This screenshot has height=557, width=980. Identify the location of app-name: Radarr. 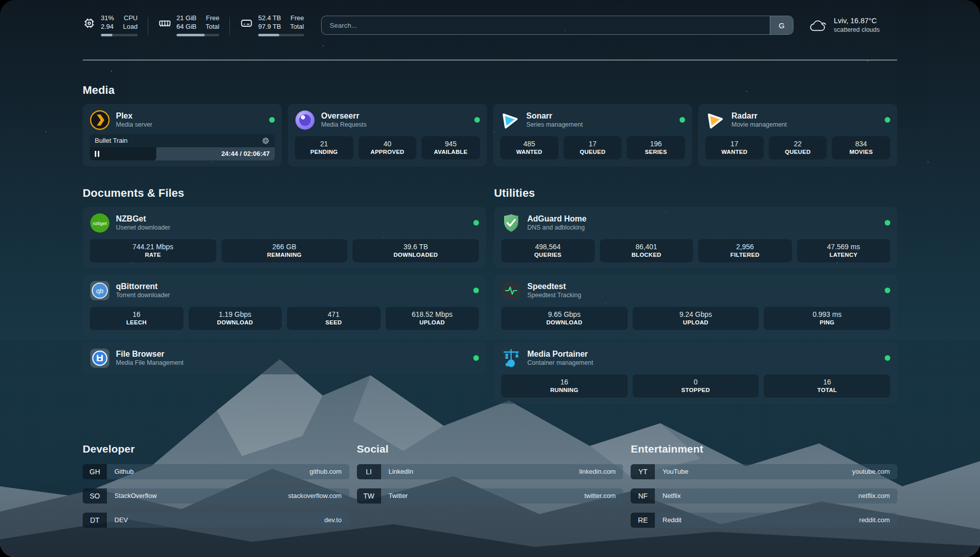
(759, 116).